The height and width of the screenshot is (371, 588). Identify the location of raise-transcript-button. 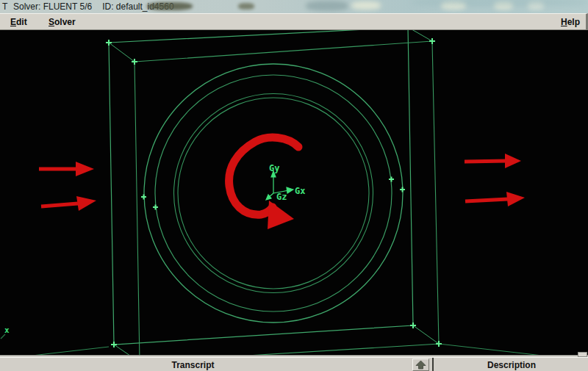
(420, 364).